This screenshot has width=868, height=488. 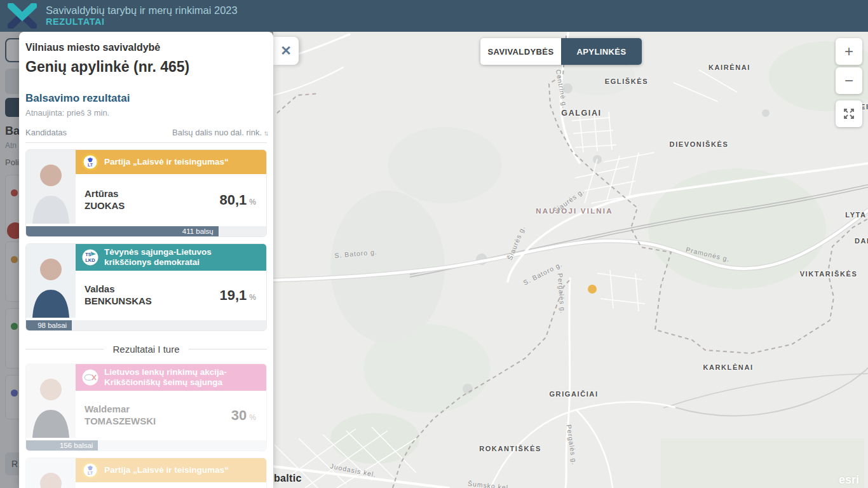 I want to click on map-place-label: DIEVONIŠKĖS, so click(x=699, y=144).